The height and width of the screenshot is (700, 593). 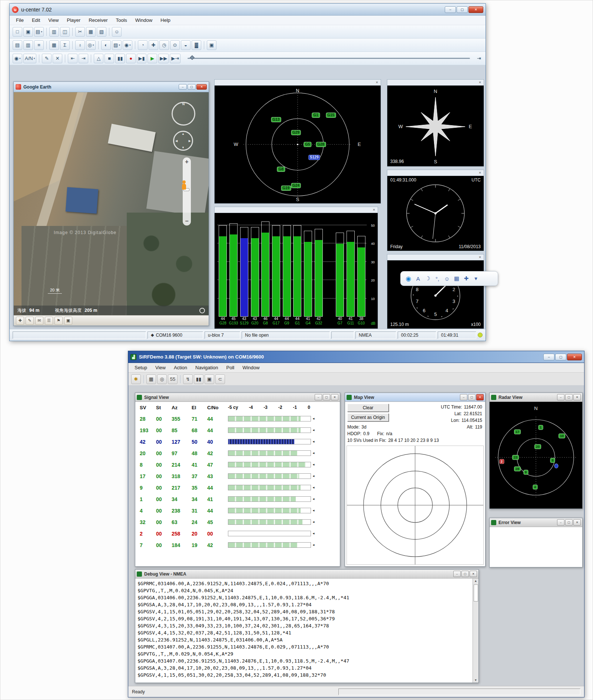 What do you see at coordinates (466, 279) in the screenshot?
I see `ime-tools-icon: ✚` at bounding box center [466, 279].